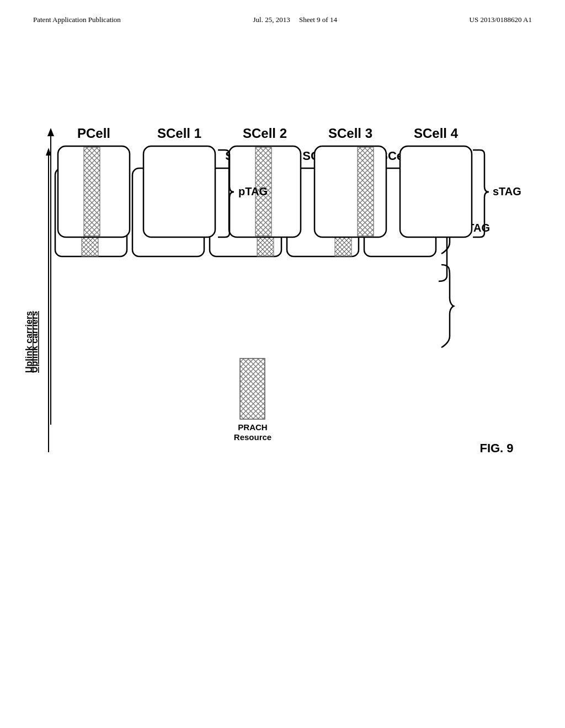 This screenshot has width=565, height=728. What do you see at coordinates (295, 20) in the screenshot?
I see `header-center: Jul. 25, 2013 Sheet 9 of 14` at bounding box center [295, 20].